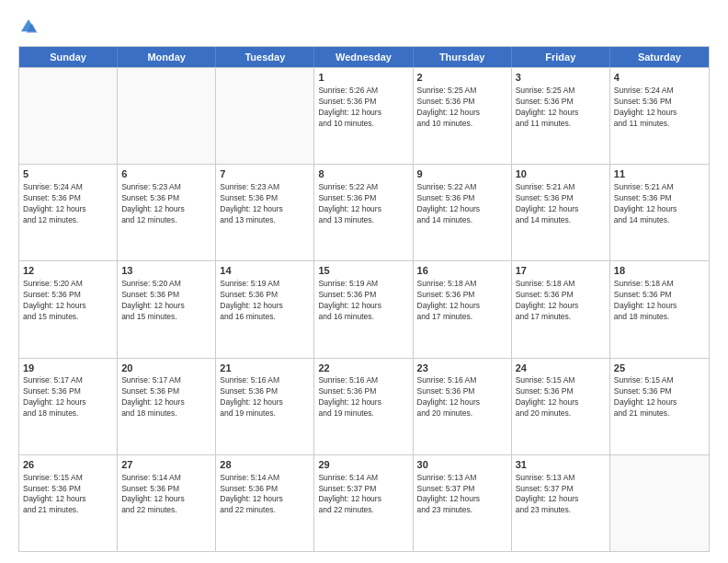 This screenshot has height=563, width=728. I want to click on cell-info: Sunrise: 5:15 AM Sunset: 5:36 PM Dayligh…, so click(561, 397).